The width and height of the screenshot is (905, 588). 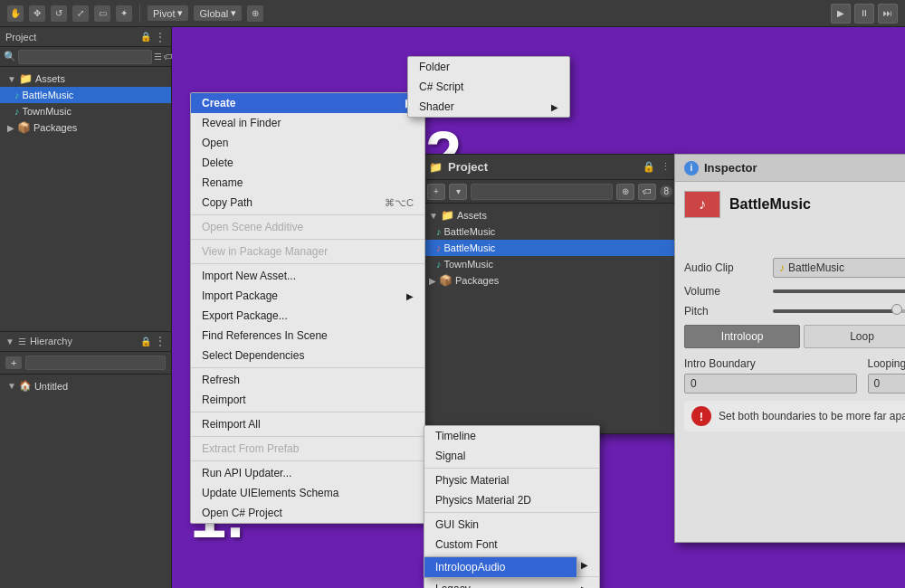 I want to click on pause-button: ⏸, so click(x=864, y=14).